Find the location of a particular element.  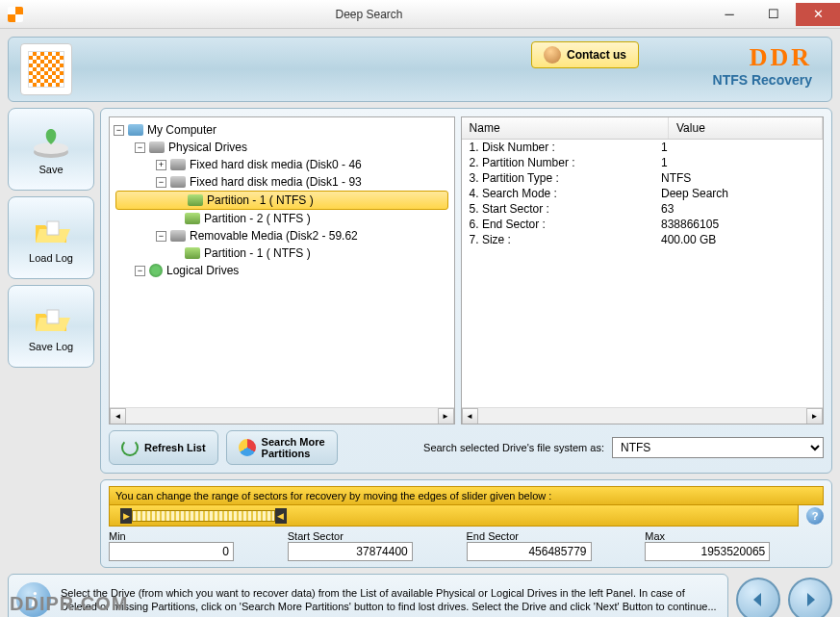

save-label: Save is located at coordinates (50, 169).